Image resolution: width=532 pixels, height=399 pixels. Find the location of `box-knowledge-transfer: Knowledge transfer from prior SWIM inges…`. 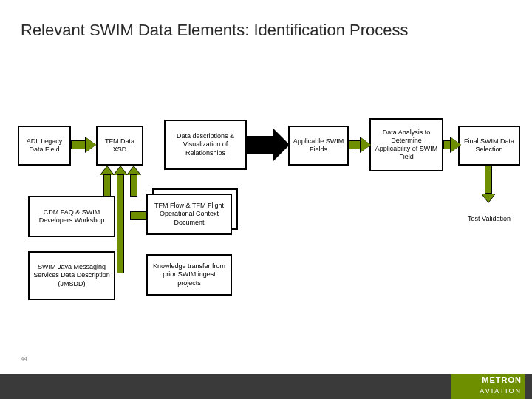

box-knowledge-transfer: Knowledge transfer from prior SWIM inges… is located at coordinates (189, 275).